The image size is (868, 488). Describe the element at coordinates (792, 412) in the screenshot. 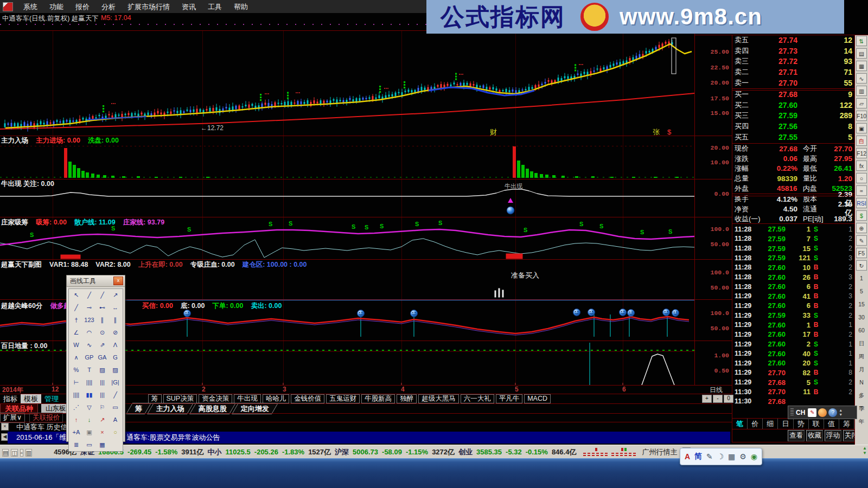

I see `drag-handle-icon` at that location.